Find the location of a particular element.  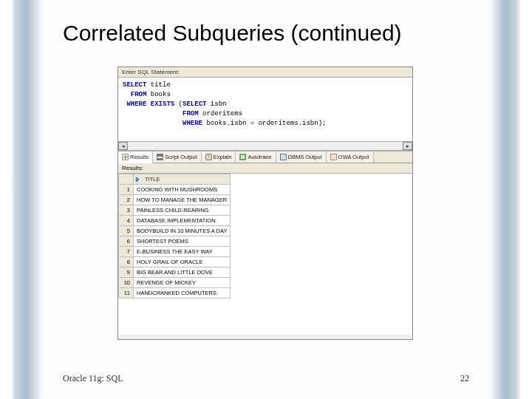

table-row: 6SHORTEST POEMS is located at coordinates (174, 242).